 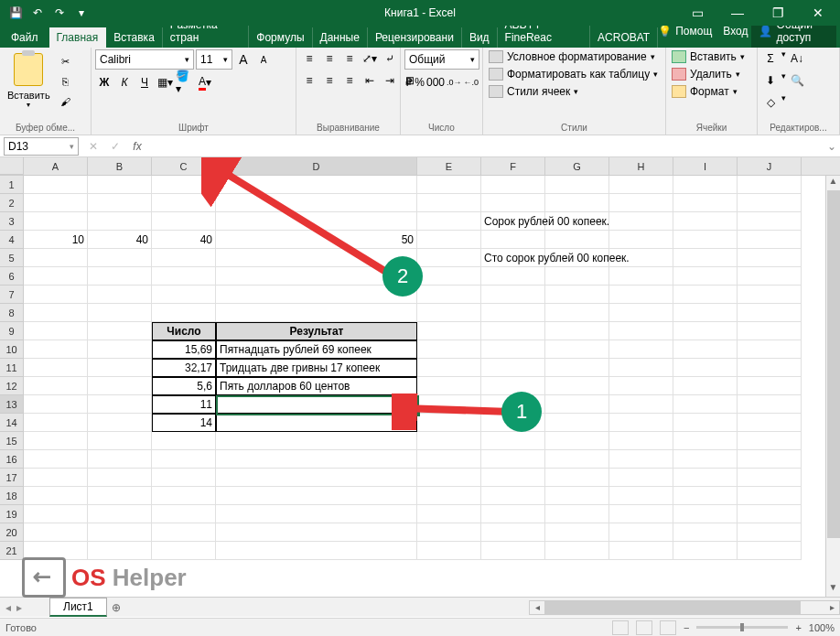 What do you see at coordinates (641, 441) in the screenshot?
I see `cell-H15` at bounding box center [641, 441].